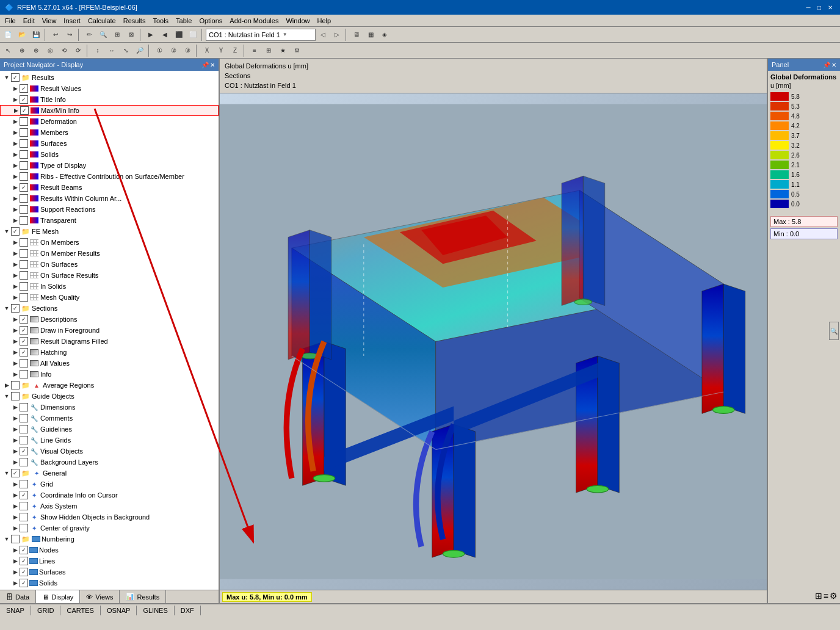 This screenshot has width=840, height=630. What do you see at coordinates (15, 418) in the screenshot?
I see `expand-com: ▶` at bounding box center [15, 418].